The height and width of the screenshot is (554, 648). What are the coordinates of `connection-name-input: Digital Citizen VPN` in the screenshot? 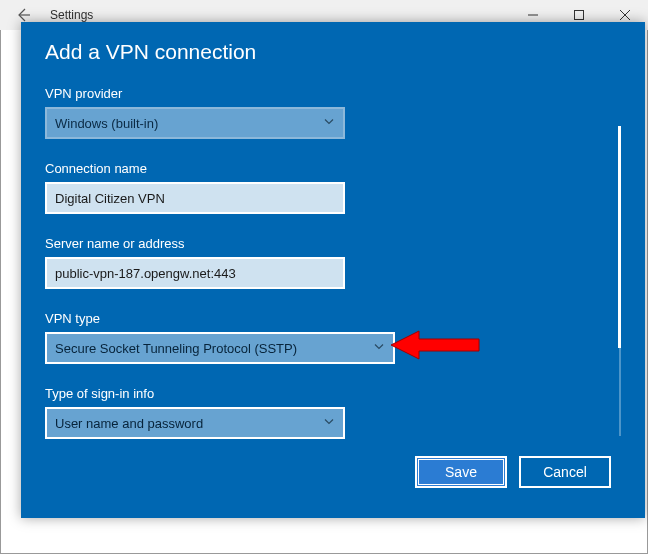 It's located at (195, 198).